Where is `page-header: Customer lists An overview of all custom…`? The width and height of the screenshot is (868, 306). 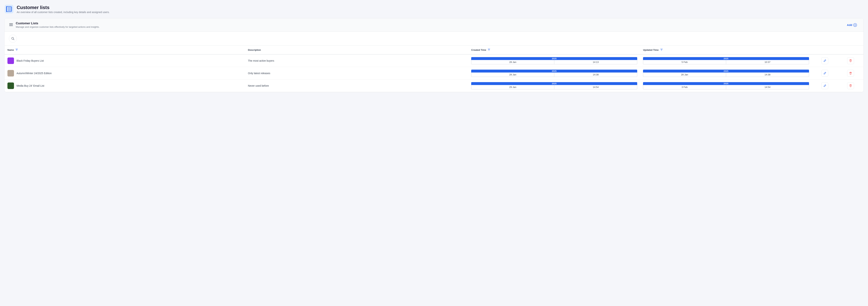
page-header: Customer lists An overview of all custom… is located at coordinates (434, 9).